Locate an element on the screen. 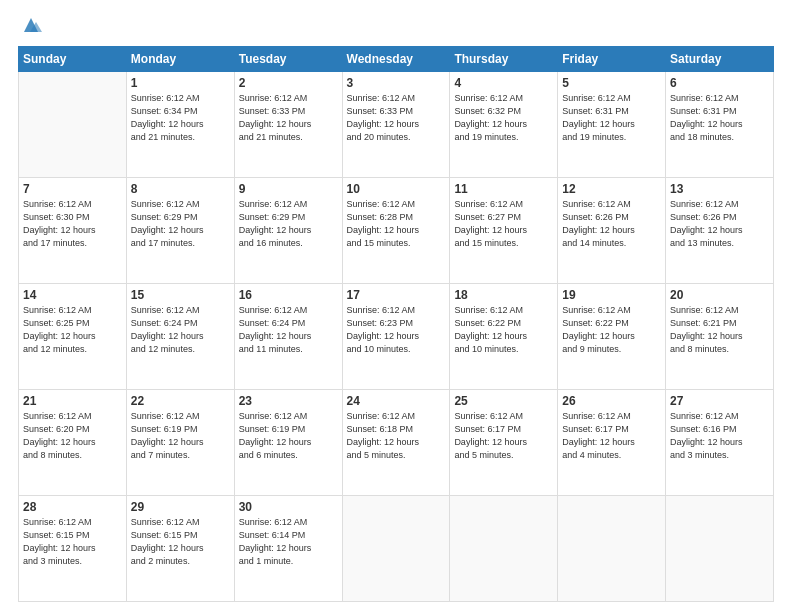 The height and width of the screenshot is (612, 792). header is located at coordinates (396, 26).